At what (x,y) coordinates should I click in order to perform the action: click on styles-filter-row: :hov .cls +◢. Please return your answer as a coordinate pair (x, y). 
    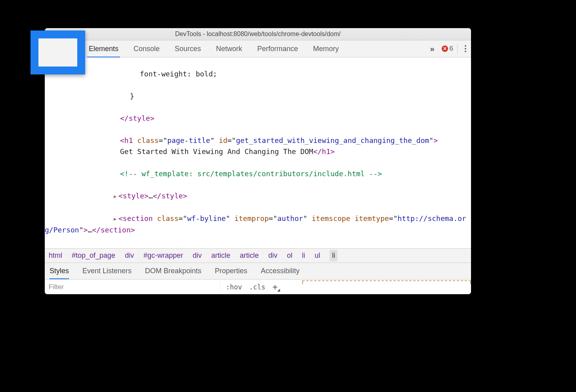
    Looking at the image, I should click on (258, 287).